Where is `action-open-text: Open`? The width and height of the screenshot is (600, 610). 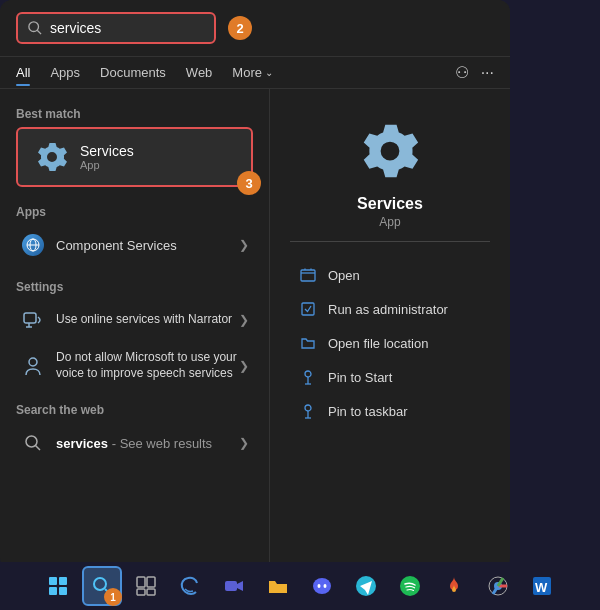 action-open-text: Open is located at coordinates (344, 276).